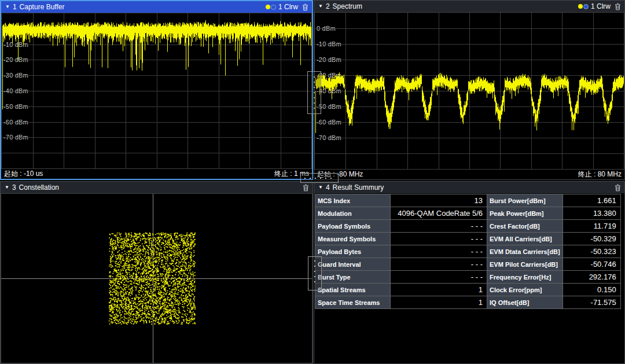  Describe the element at coordinates (468, 277) in the screenshot. I see `result-table-row: Burst Type- - -Frequency Error[Hz]292.17…` at that location.